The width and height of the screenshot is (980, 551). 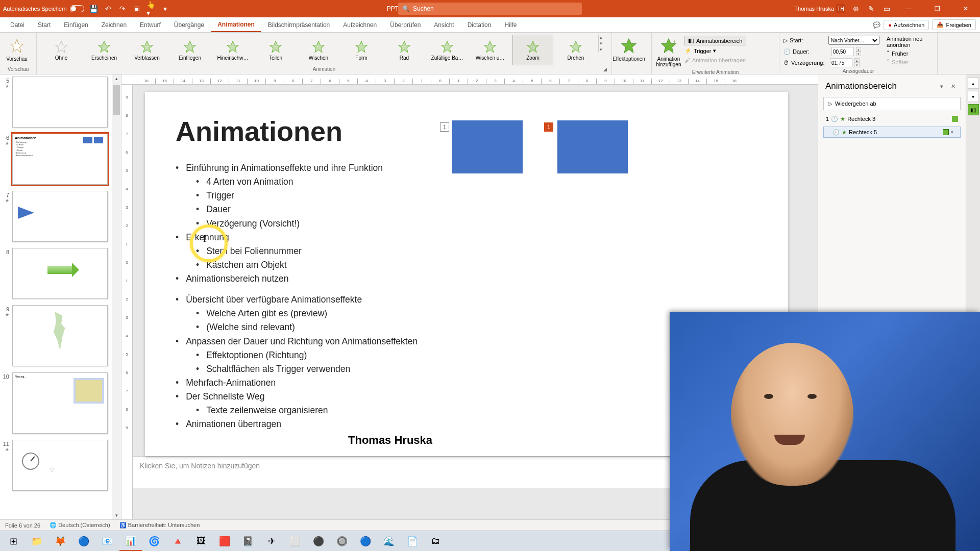 I want to click on tab-start: Start, so click(x=44, y=25).